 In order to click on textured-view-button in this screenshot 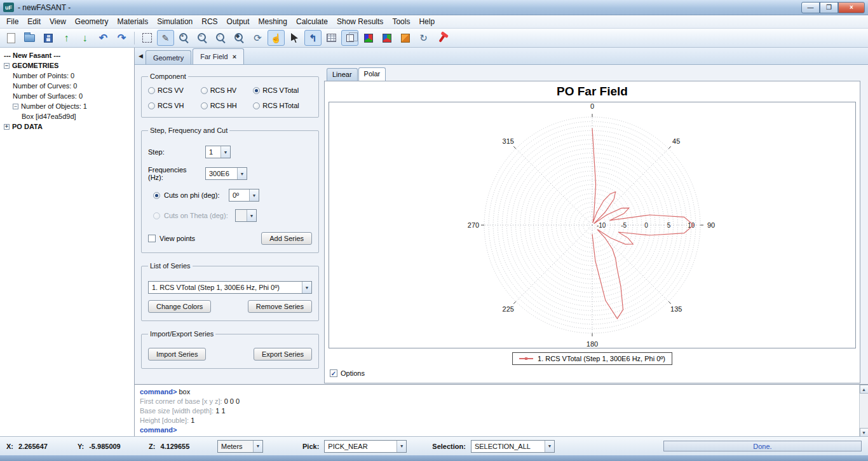, I will do `click(405, 38)`.